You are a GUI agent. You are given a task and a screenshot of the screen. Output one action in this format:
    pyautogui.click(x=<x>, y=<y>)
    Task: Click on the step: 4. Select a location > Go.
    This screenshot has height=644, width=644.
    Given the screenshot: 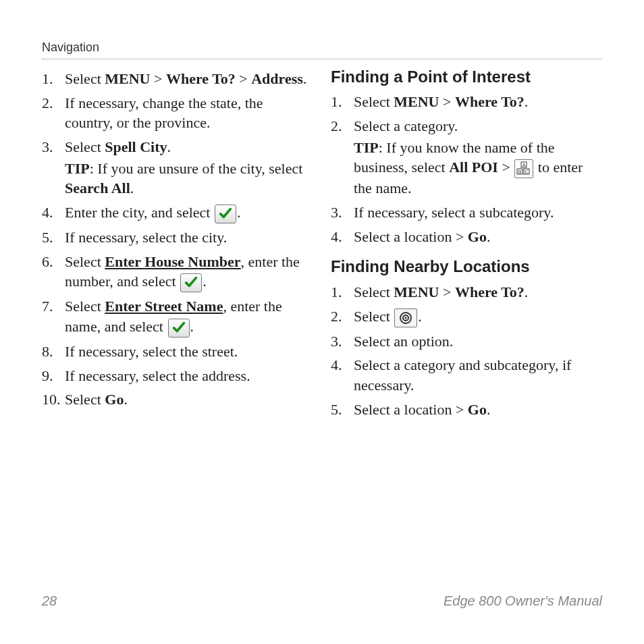 What is the action you would take?
    pyautogui.click(x=466, y=237)
    